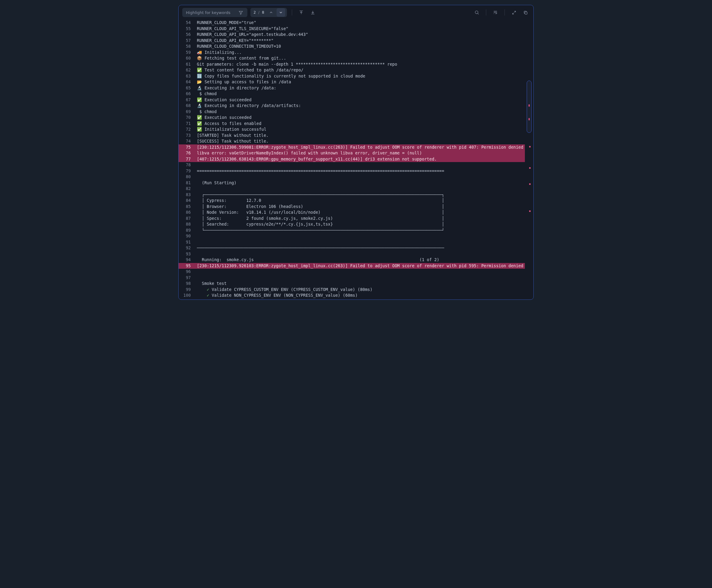 The width and height of the screenshot is (712, 588). Describe the element at coordinates (186, 35) in the screenshot. I see `line-number: 56` at that location.